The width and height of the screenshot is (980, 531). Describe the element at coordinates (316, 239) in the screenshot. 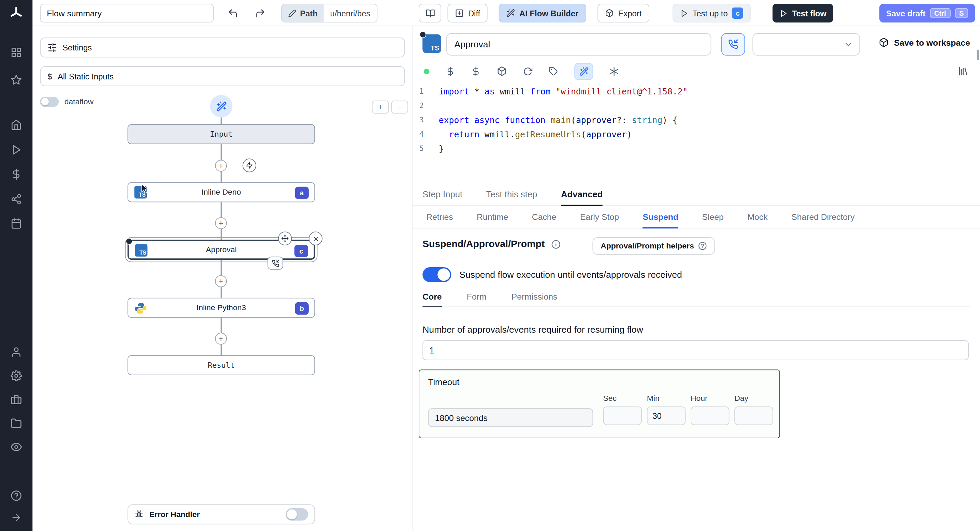

I see `delete-step-button` at that location.